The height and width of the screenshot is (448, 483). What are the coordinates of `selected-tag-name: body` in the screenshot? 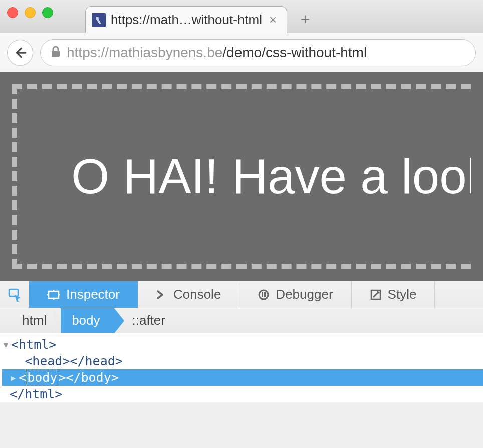 It's located at (42, 378).